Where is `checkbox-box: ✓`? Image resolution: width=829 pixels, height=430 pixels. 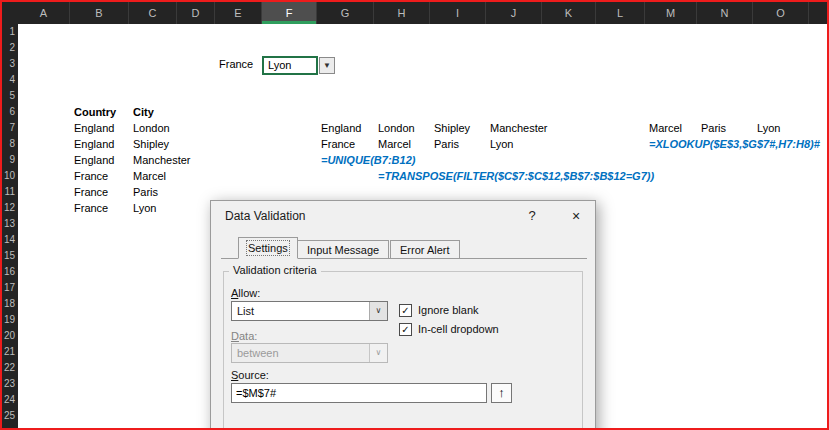
checkbox-box: ✓ is located at coordinates (406, 330).